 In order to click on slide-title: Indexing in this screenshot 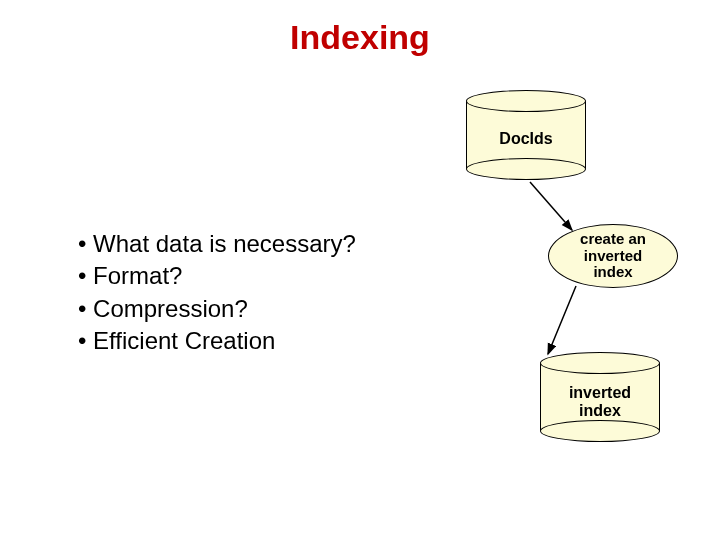, I will do `click(360, 38)`.